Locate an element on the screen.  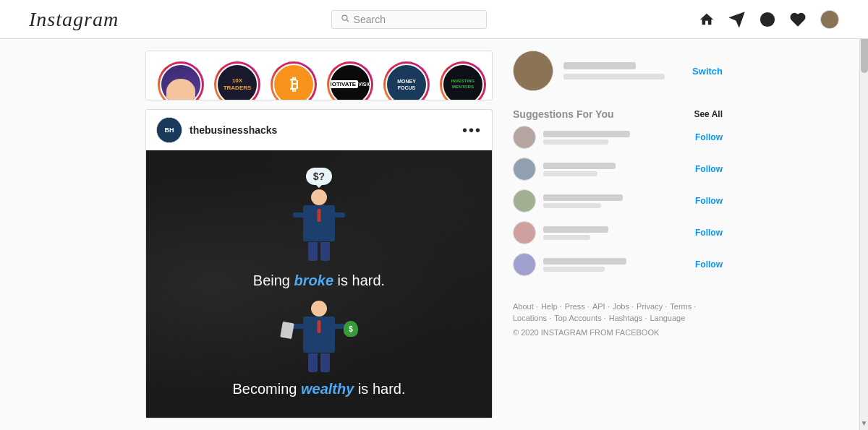
body is located at coordinates (319, 223).